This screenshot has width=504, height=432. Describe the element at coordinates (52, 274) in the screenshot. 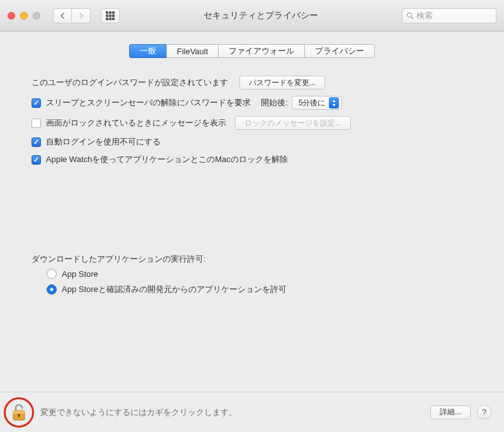

I see `radio-app-store` at that location.